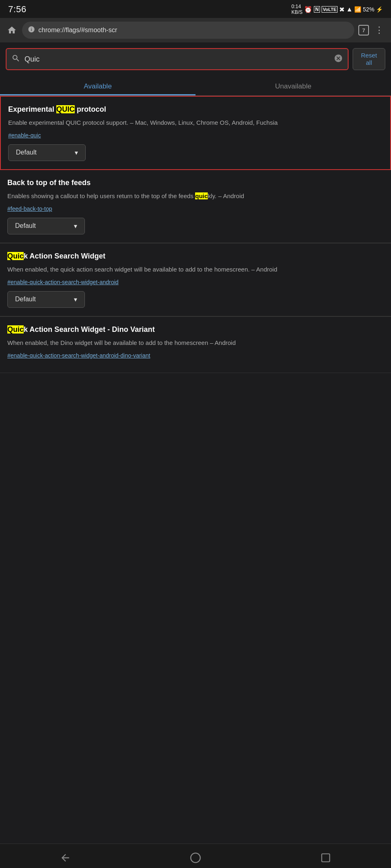  What do you see at coordinates (196, 858) in the screenshot?
I see `home-button` at bounding box center [196, 858].